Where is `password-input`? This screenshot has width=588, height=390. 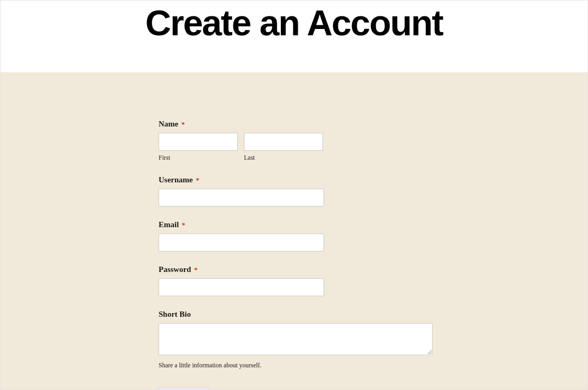
password-input is located at coordinates (241, 287).